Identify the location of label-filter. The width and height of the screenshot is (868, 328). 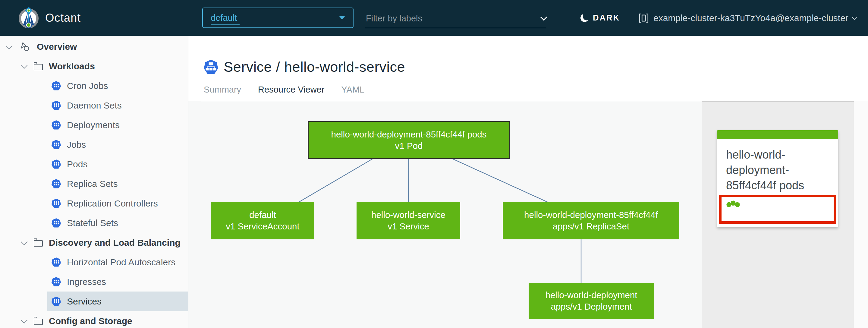
(456, 19).